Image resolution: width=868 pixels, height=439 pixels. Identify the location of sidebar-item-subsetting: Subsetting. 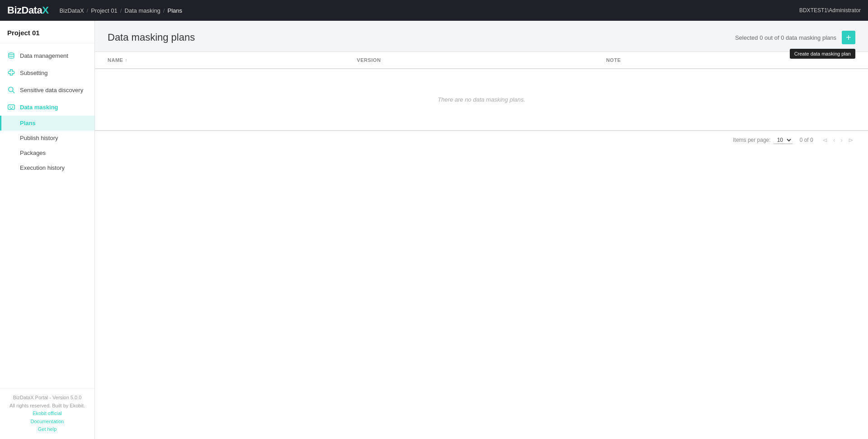
(47, 73).